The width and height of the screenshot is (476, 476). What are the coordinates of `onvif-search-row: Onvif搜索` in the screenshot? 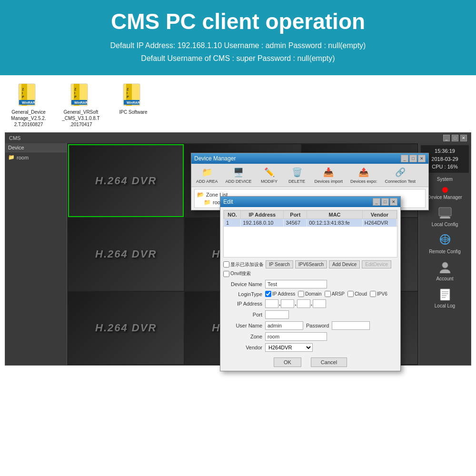 It's located at (310, 274).